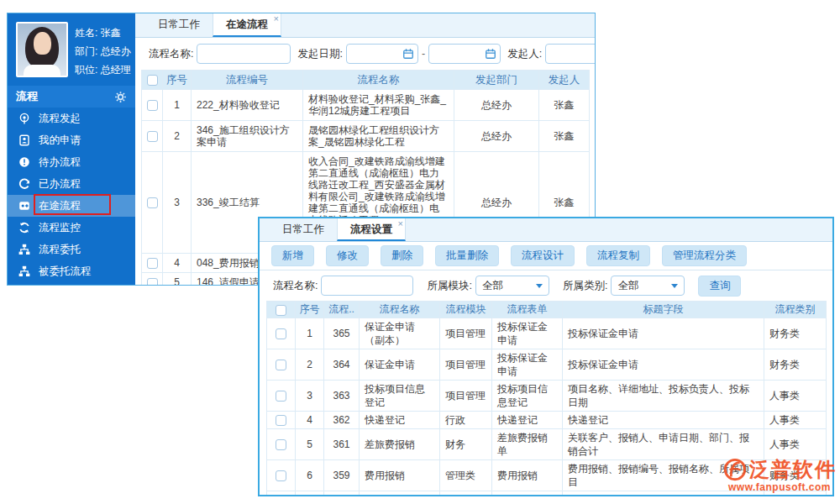 Image resolution: width=840 pixels, height=504 pixels. Describe the element at coordinates (400, 334) in the screenshot. I see `cell: 保证金申请（副本）` at that location.